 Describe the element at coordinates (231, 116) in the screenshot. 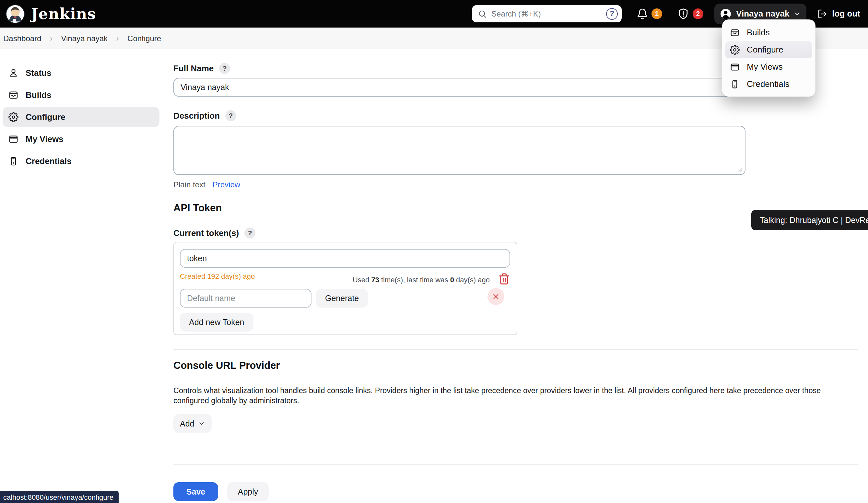

I see `description-help-icon: ?` at that location.